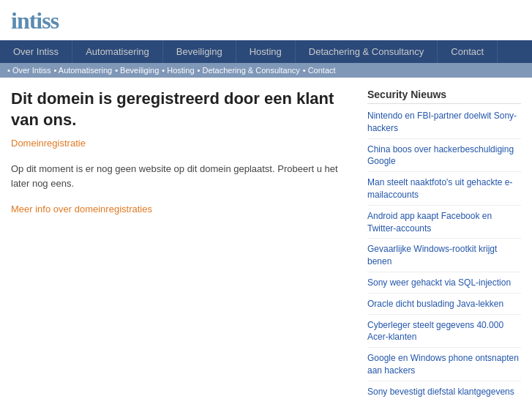 The height and width of the screenshot is (399, 532). What do you see at coordinates (266, 51) in the screenshot?
I see `main-nav: Over IntissAutomatiseringBeveiligingHost…` at bounding box center [266, 51].